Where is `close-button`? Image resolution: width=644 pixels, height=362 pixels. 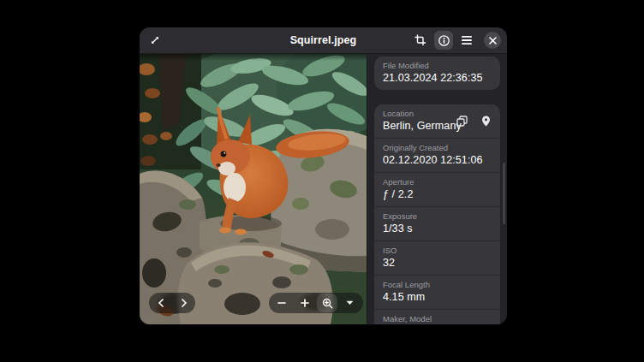
close-button is located at coordinates (492, 40).